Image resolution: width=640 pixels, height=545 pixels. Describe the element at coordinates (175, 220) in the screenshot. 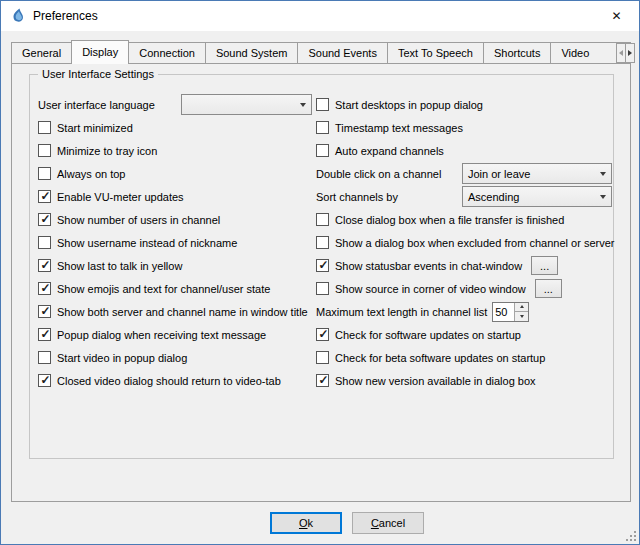

I see `checkbox-row: Show number of users in channel` at that location.